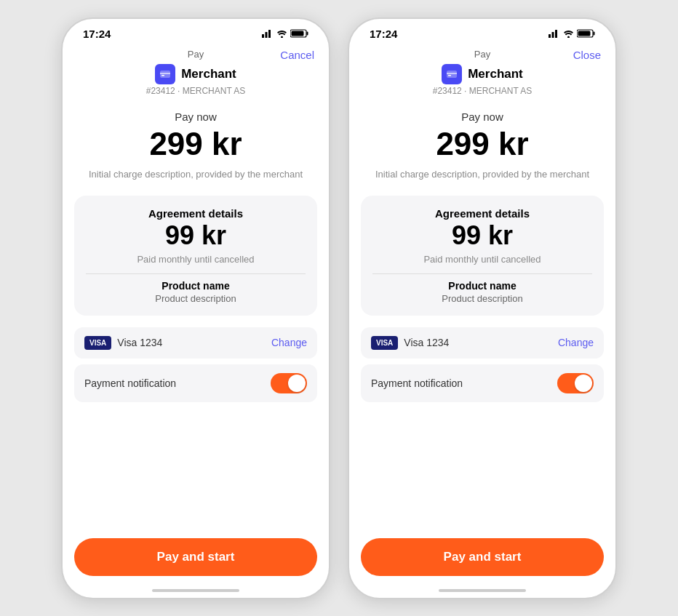 This screenshot has height=616, width=678. I want to click on product-name-1: Product name, so click(196, 286).